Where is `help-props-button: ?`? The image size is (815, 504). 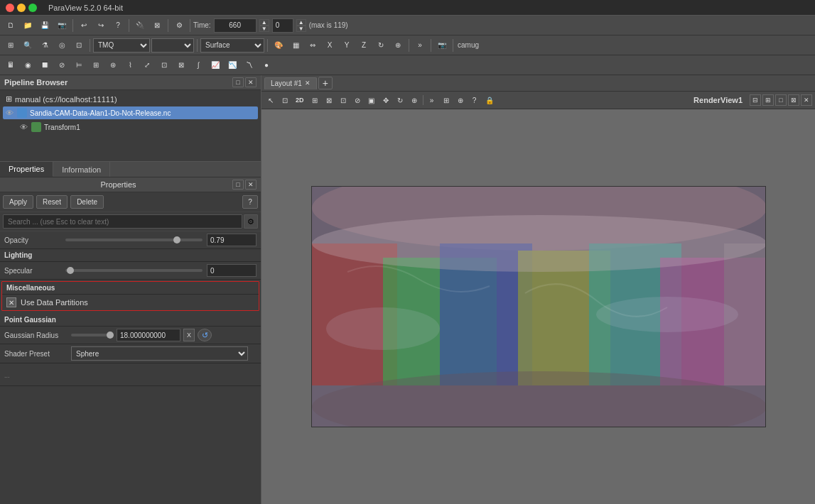 help-props-button: ? is located at coordinates (250, 202).